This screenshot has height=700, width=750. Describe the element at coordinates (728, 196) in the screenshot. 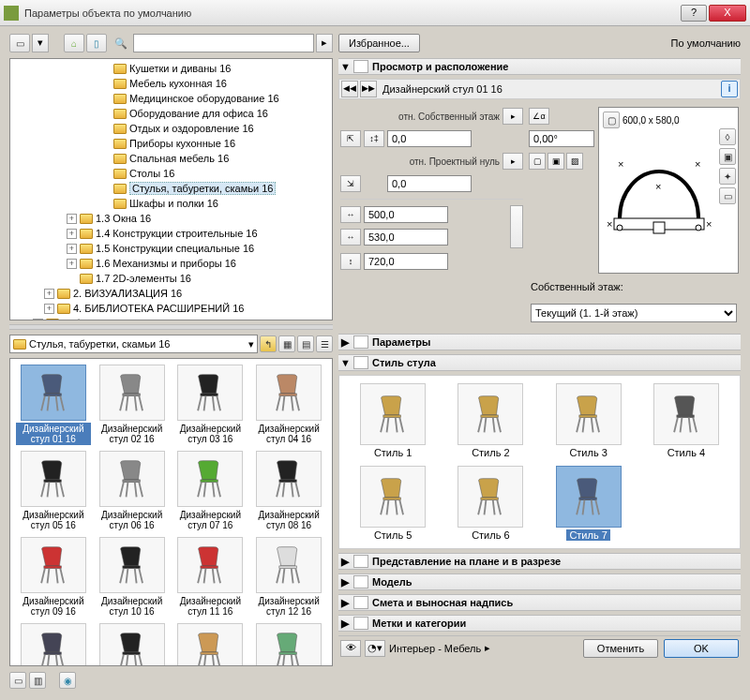

I see `pv-btn-4: ▭` at that location.